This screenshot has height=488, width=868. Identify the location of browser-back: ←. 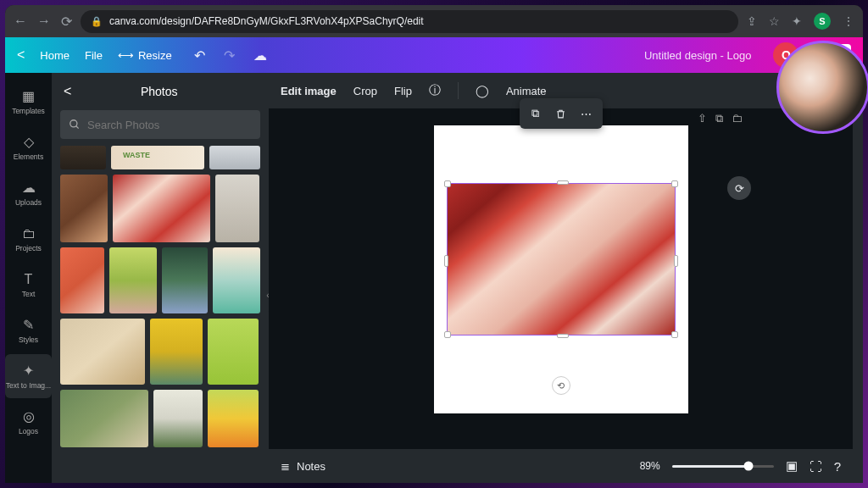
(20, 22).